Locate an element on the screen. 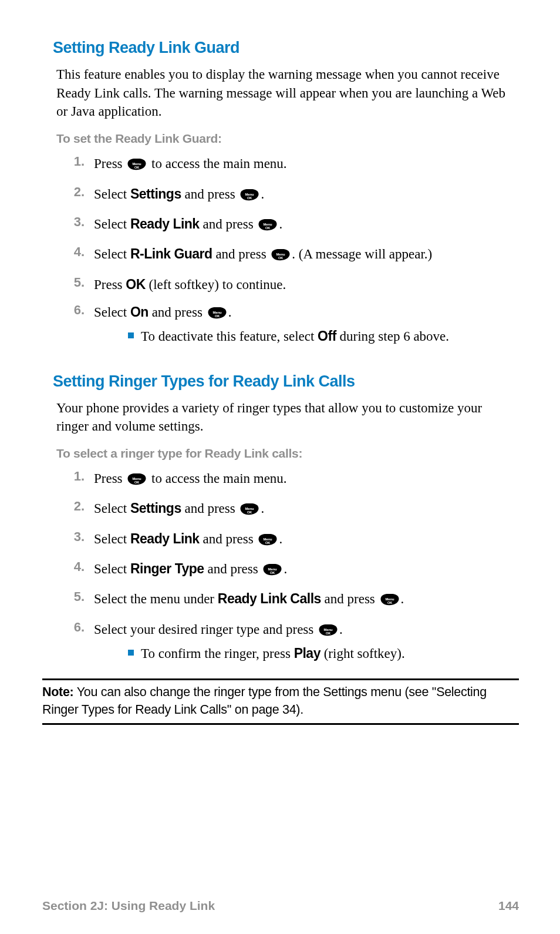 Image resolution: width=560 pixels, height=934 pixels. note-text: You can also change the ringer type from… is located at coordinates (264, 700).